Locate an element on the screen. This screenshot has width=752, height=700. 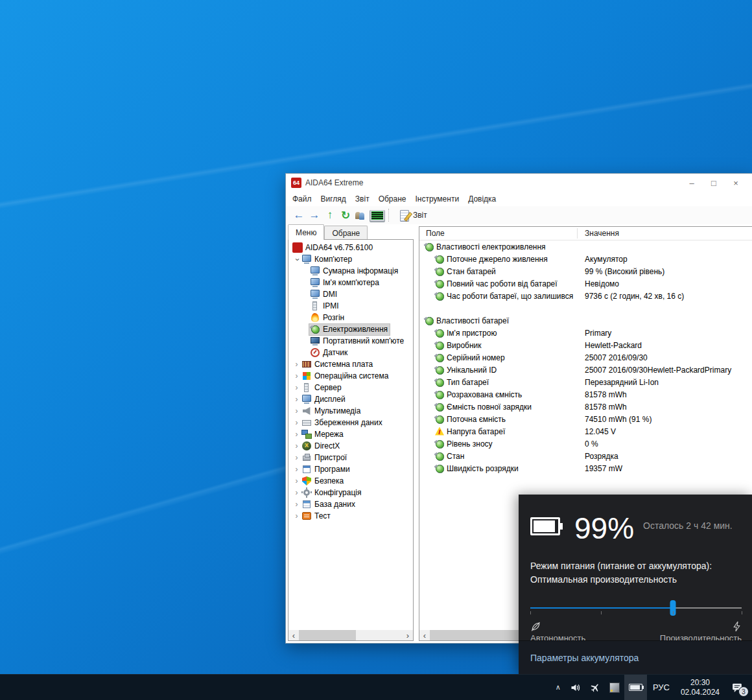
fields-header: Поле Значення is located at coordinates (586, 233).